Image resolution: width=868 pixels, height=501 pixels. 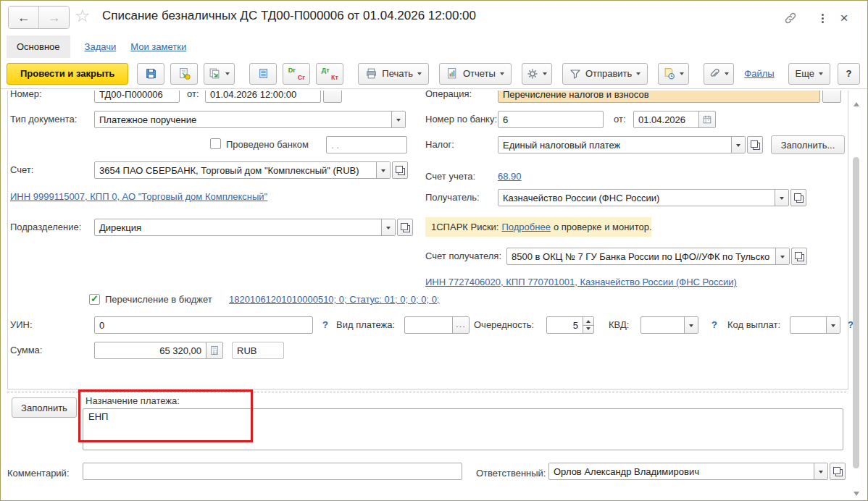 I want to click on splitter, so click(x=427, y=392).